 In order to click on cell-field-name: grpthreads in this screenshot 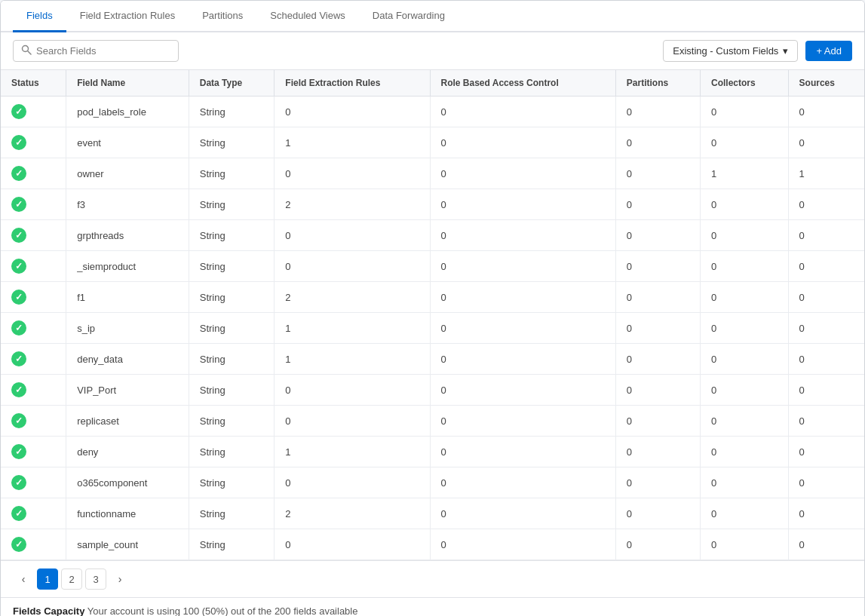, I will do `click(128, 235)`.